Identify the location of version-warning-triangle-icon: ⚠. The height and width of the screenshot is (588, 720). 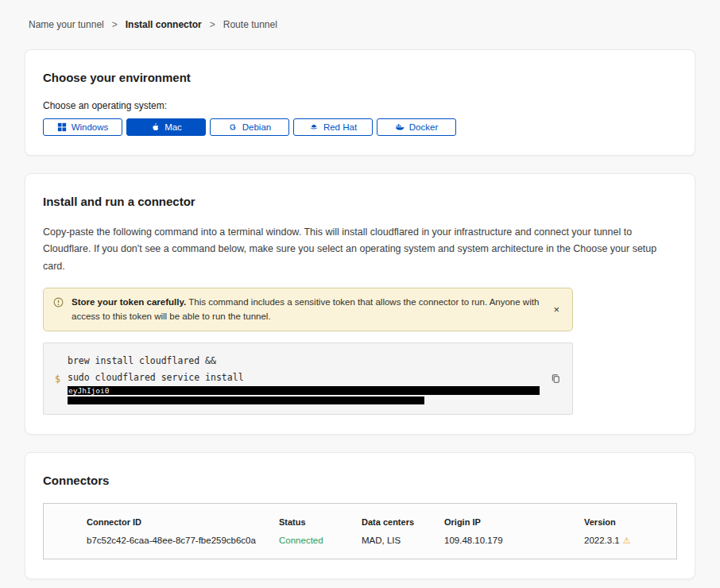
(627, 540).